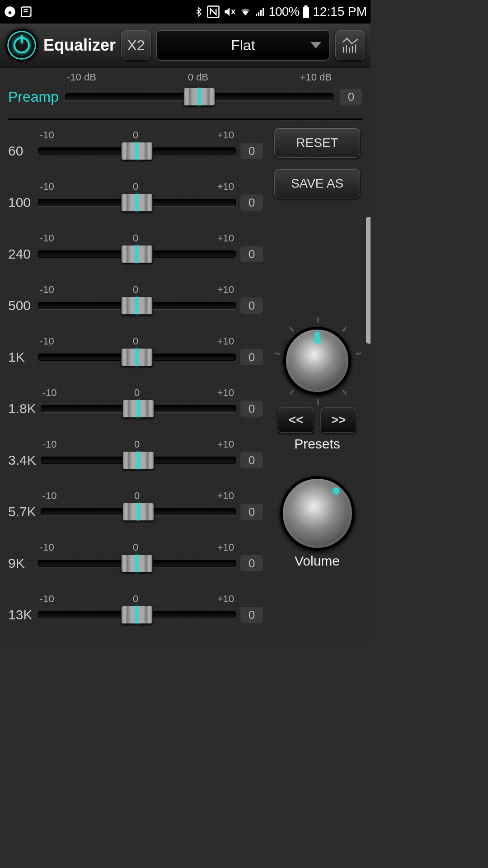 This screenshot has width=488, height=868. Describe the element at coordinates (243, 45) in the screenshot. I see `preset-dropdown: Flat` at that location.